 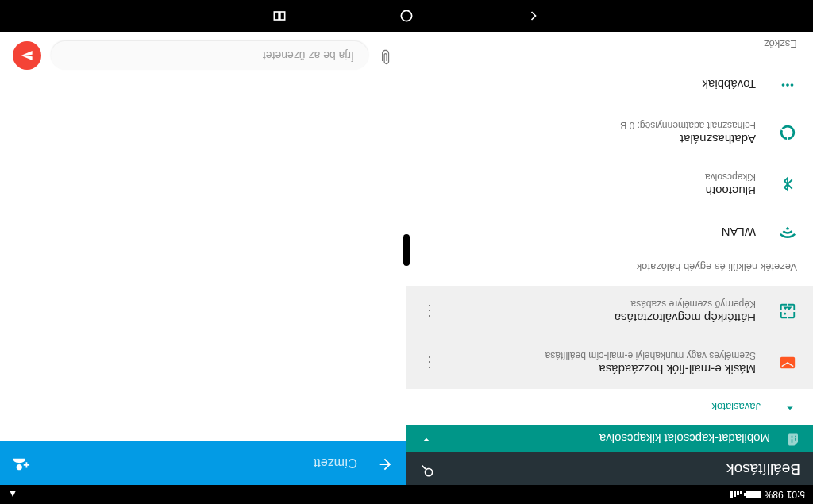 What do you see at coordinates (203, 463) in the screenshot?
I see `messaging-header: Címzett` at bounding box center [203, 463].